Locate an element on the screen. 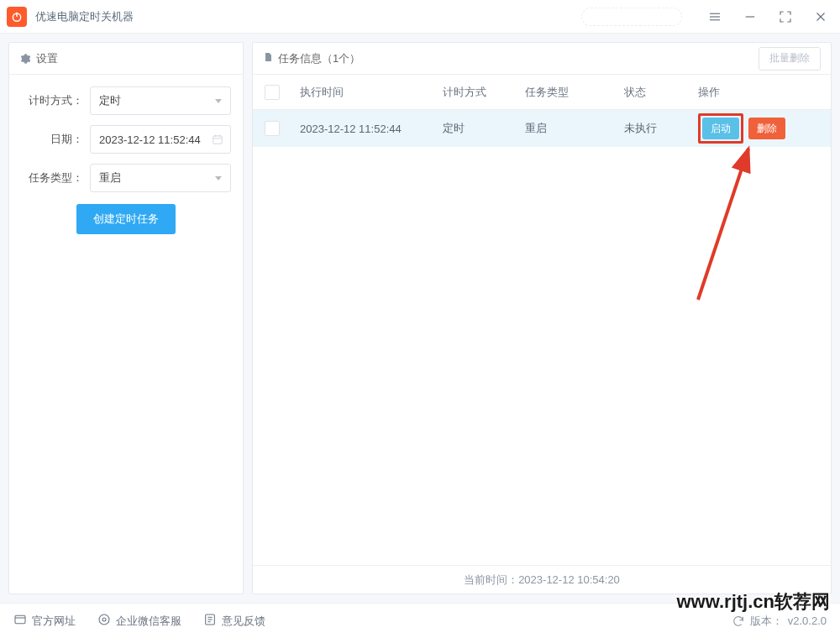 This screenshot has width=840, height=638. start-button: 启动 is located at coordinates (721, 128).